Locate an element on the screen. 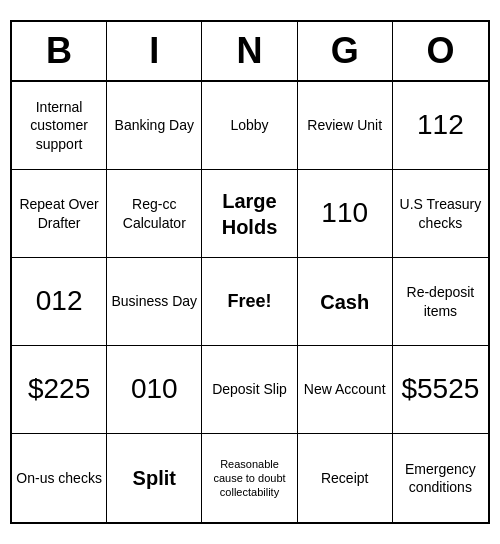 Image resolution: width=500 pixels, height=544 pixels. bingo-cell-2: Lobby is located at coordinates (250, 126).